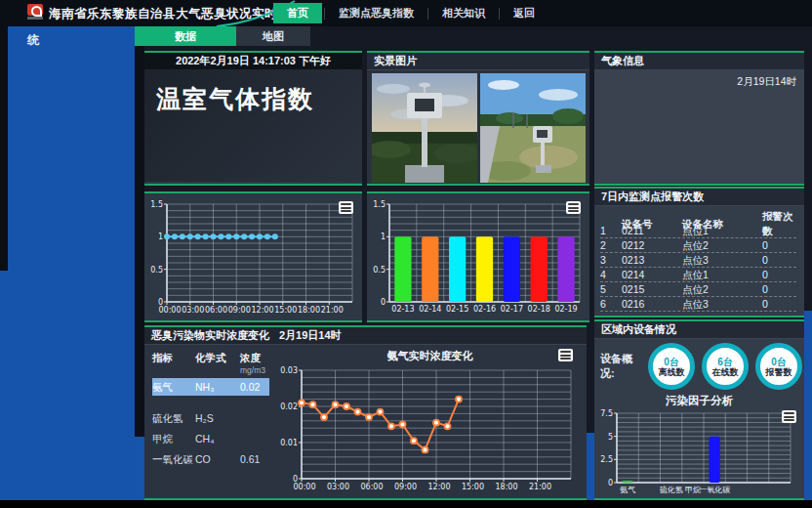 Image resolution: width=812 pixels, height=508 pixels. What do you see at coordinates (425, 128) in the screenshot?
I see `site-photo-dusk` at bounding box center [425, 128].